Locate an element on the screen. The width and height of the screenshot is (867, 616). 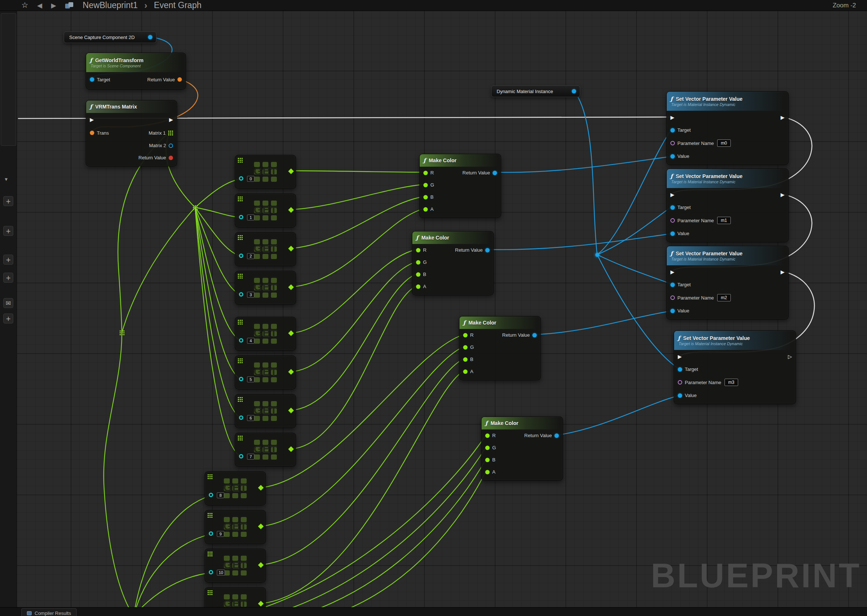
trans-pin is located at coordinates (92, 133).